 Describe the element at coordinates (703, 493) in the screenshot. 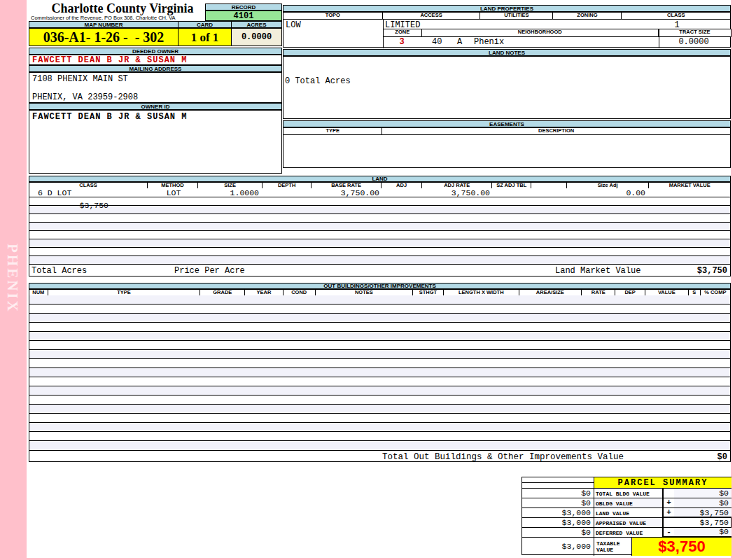

I see `ps-value-total-bldg: $0` at that location.